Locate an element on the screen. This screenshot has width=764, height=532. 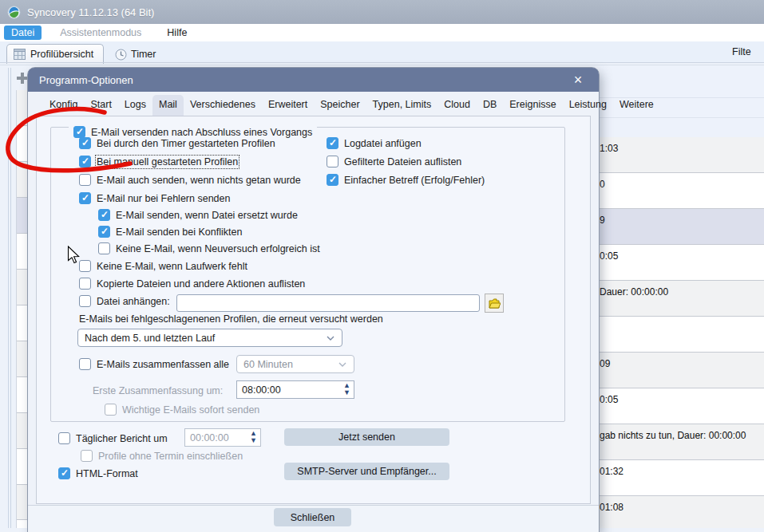
time-value: 00:00:00 is located at coordinates (209, 438).